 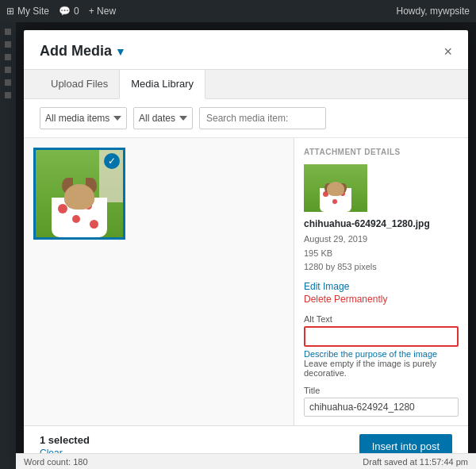 I want to click on modal-tabs: Upload Files Media Library, so click(x=246, y=84).